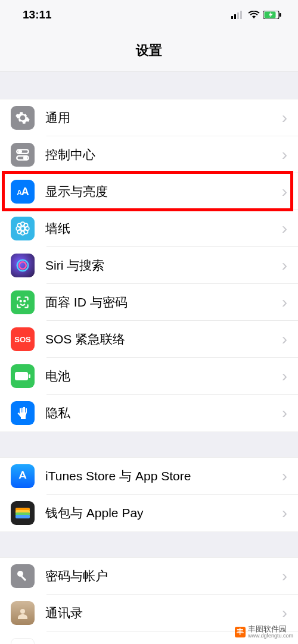  Describe the element at coordinates (163, 643) in the screenshot. I see `row-label: 日历` at that location.